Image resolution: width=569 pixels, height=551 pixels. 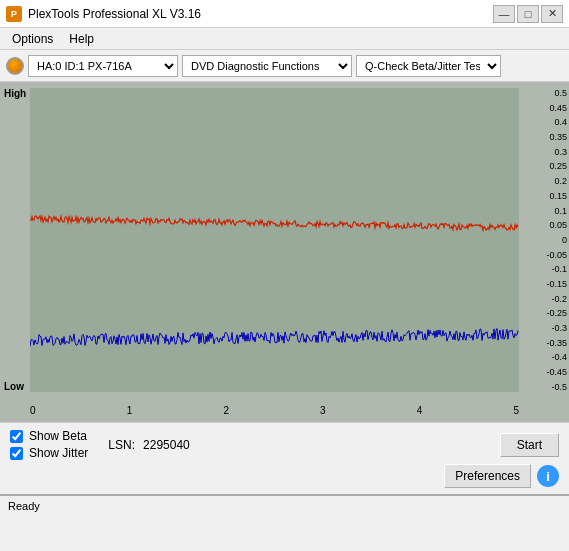 I want to click on x-axis-label: 2, so click(x=226, y=410).